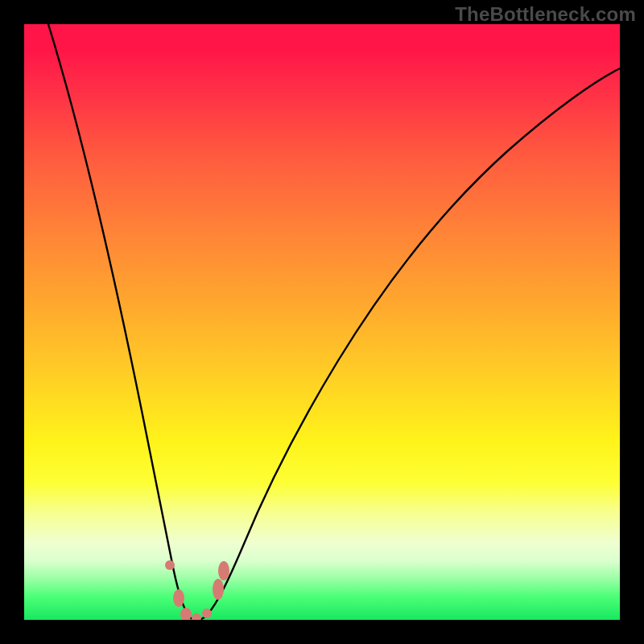  I want to click on marker-right-onset-a, so click(218, 589).